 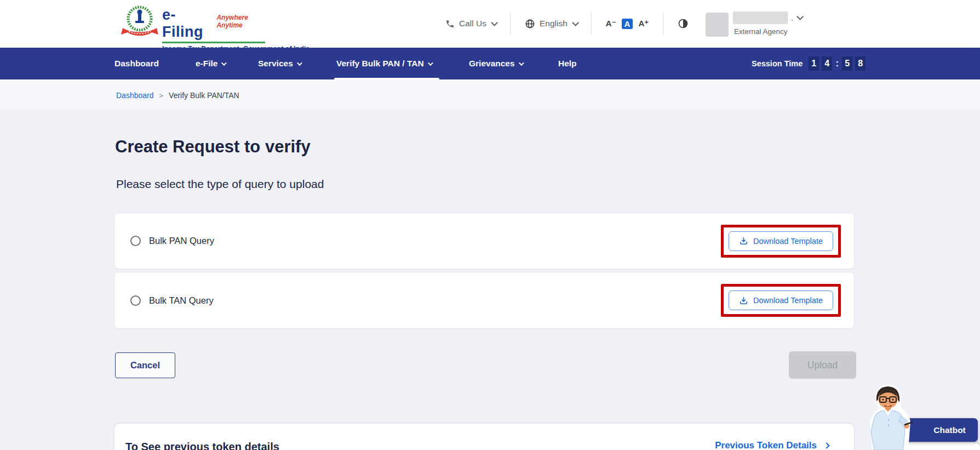 I want to click on chatbot-assistant-illustration, so click(x=888, y=417).